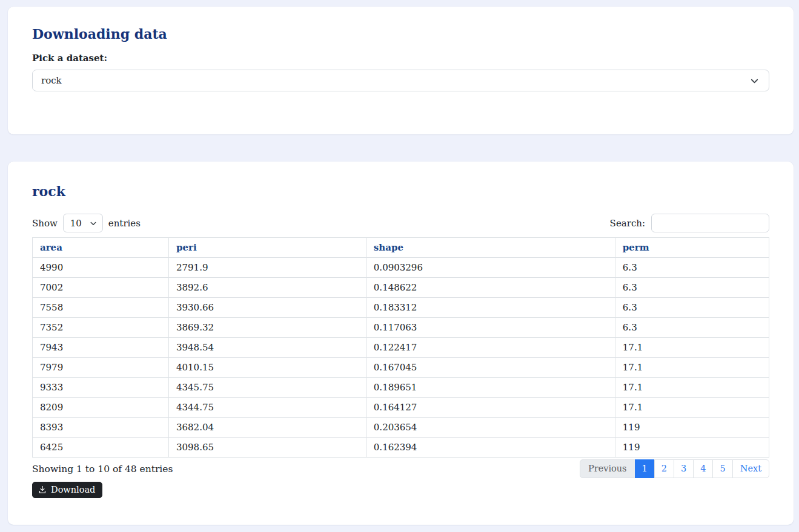 Image resolution: width=799 pixels, height=532 pixels. I want to click on column-header-area: area, so click(101, 248).